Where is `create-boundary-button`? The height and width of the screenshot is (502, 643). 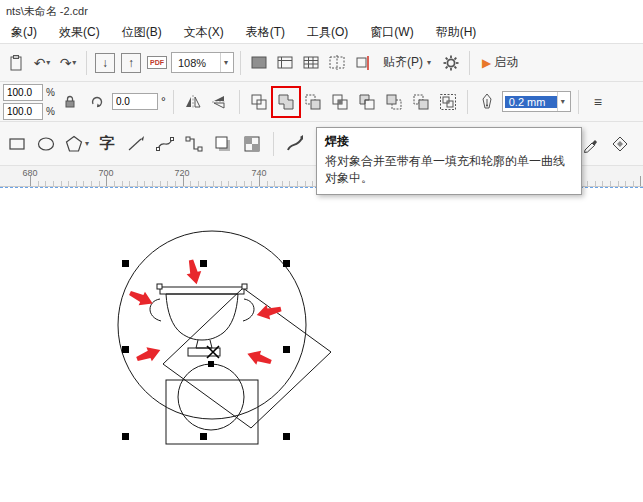
create-boundary-button is located at coordinates (448, 102).